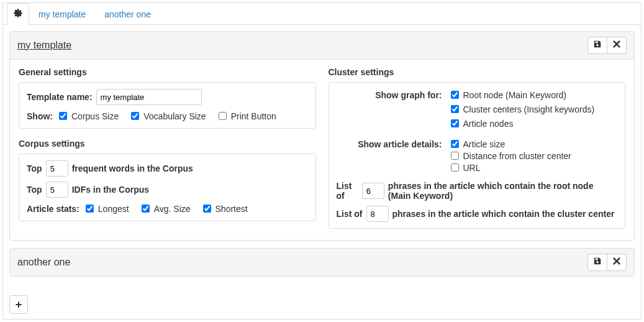 The image size is (644, 322). What do you see at coordinates (533, 123) in the screenshot?
I see `article-nodes-checkbox: Article nodes` at bounding box center [533, 123].